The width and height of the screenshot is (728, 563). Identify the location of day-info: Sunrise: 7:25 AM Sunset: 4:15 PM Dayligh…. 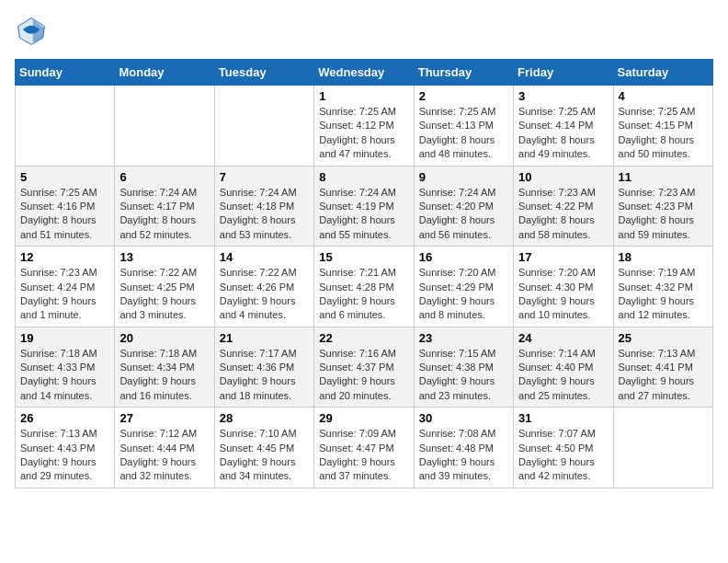
(664, 133).